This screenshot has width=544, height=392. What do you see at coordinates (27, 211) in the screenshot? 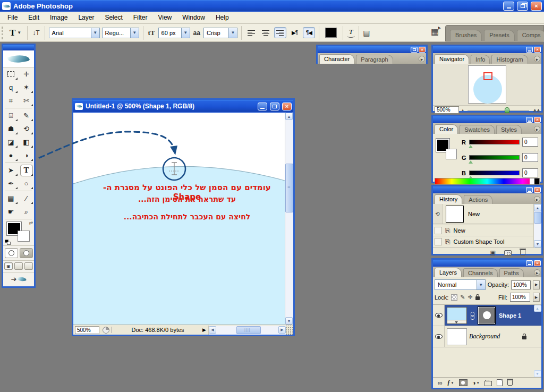
I see `zoom-tool: ⌕` at bounding box center [27, 211].